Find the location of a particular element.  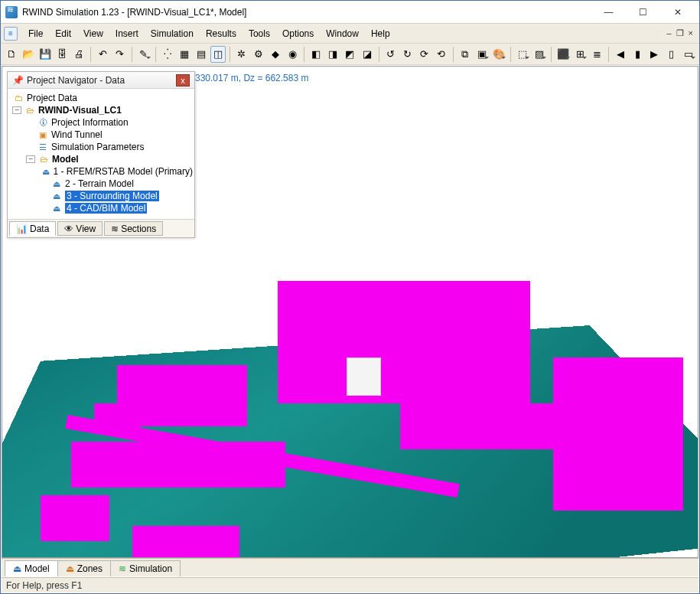

menu-file: File is located at coordinates (35, 34).